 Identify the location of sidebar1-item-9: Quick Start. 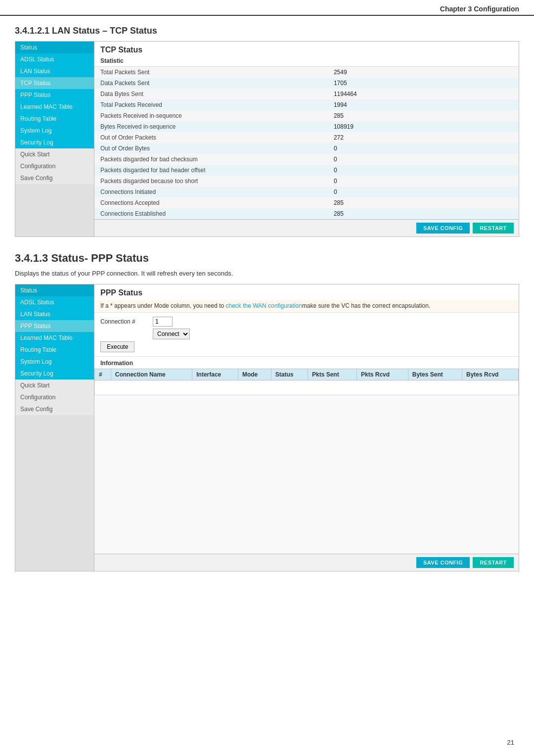
(54, 154).